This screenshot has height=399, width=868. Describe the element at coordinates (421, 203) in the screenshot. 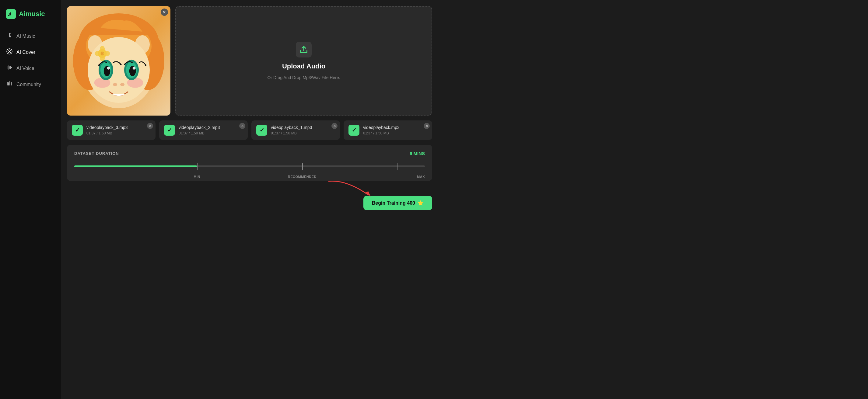

I see `star-icon: ⭐` at that location.